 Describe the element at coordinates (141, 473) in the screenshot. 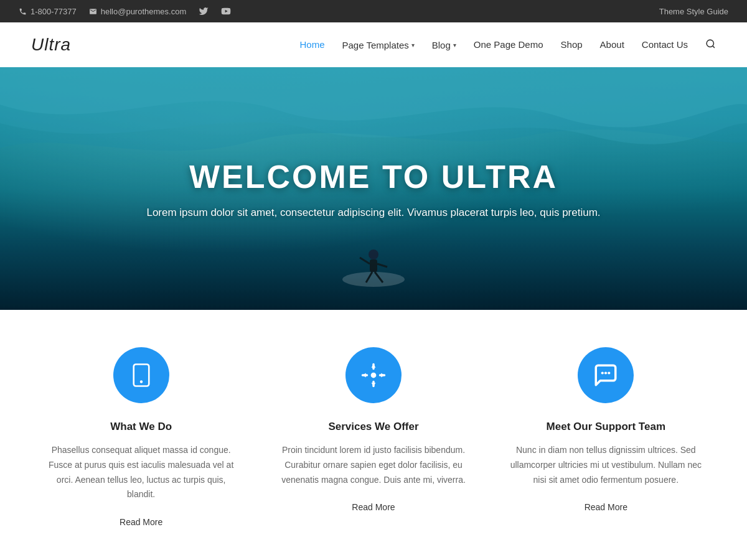

I see `feature-desc-what-we-do: Phasellus consequat aliquet massa id con…` at that location.